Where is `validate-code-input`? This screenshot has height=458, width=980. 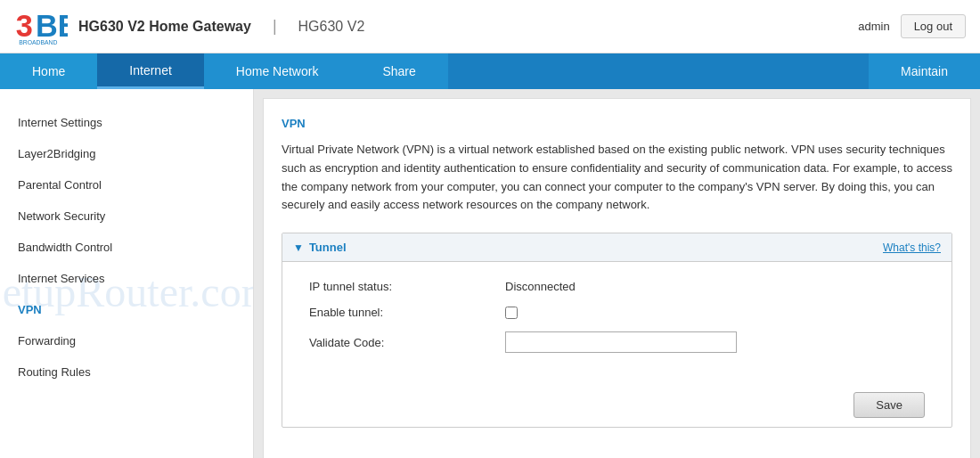
validate-code-input is located at coordinates (621, 342).